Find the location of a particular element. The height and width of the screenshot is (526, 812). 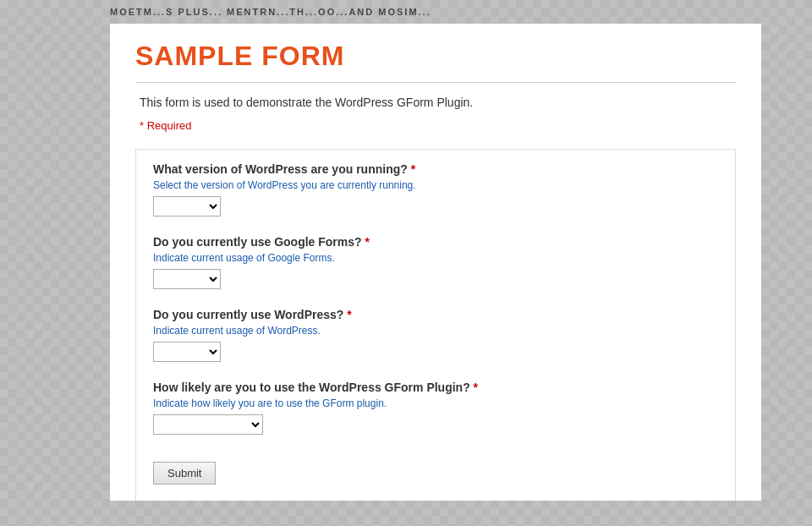

select-wp-usage: Yes No is located at coordinates (187, 352).